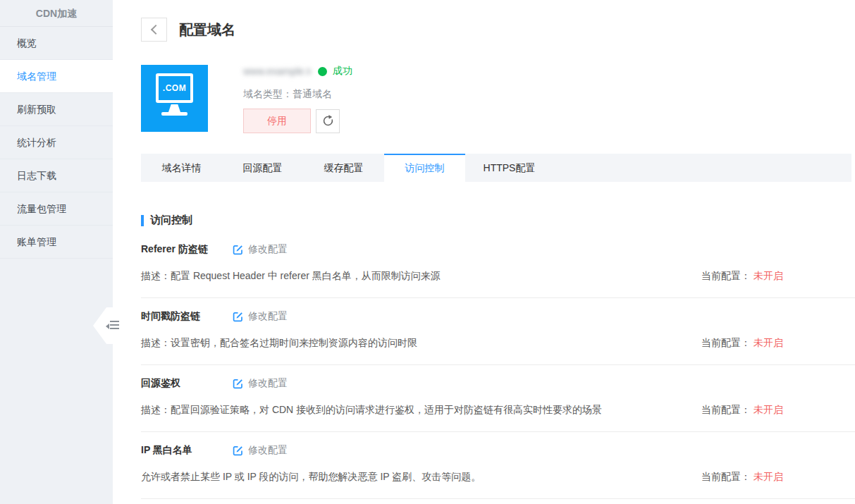 This screenshot has height=504, width=855. I want to click on row-title: IP 黑白名单, so click(187, 450).